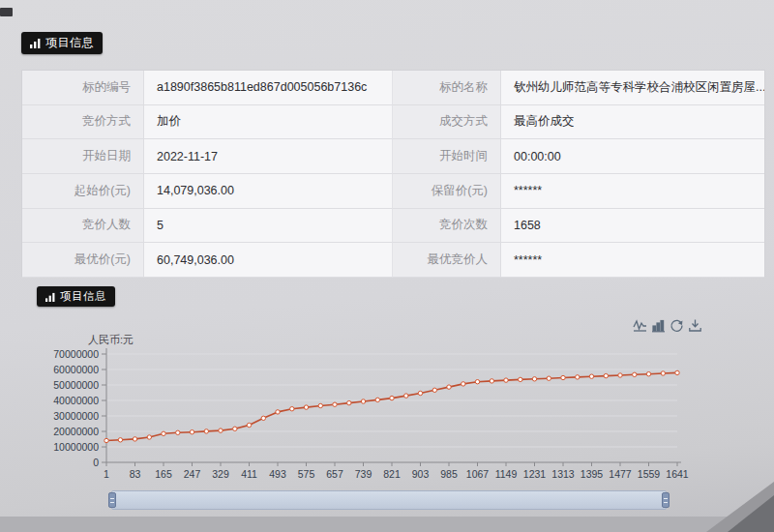 The image size is (774, 532). Describe the element at coordinates (164, 474) in the screenshot. I see `x-tick-label: 165` at that location.